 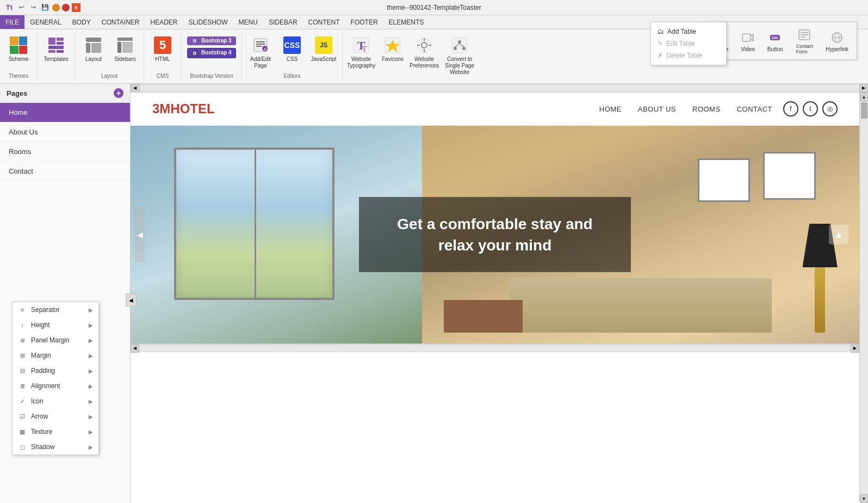 I want to click on ctx-icon-label: Icon, so click(x=37, y=401).